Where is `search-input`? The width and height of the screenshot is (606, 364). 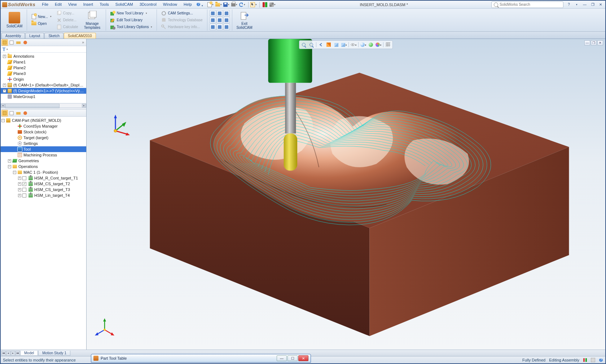
search-input is located at coordinates (530, 4).